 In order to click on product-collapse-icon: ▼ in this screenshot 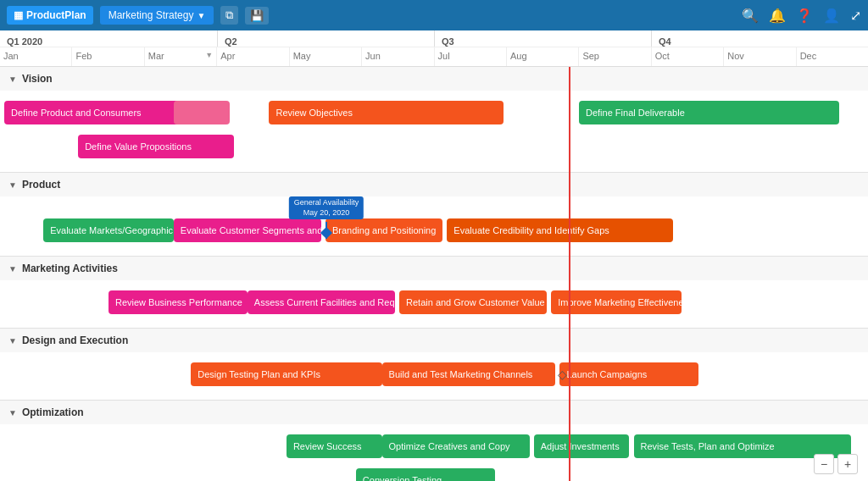, I will do `click(13, 185)`.